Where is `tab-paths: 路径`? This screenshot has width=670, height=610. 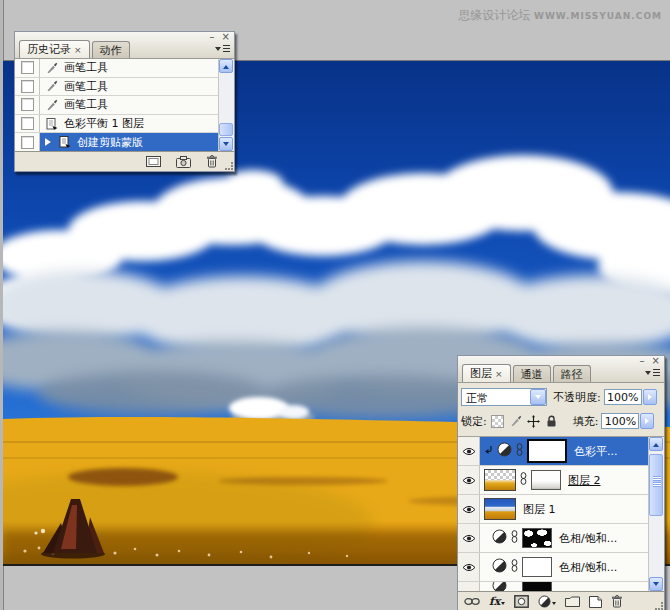
tab-paths: 路径 is located at coordinates (572, 374).